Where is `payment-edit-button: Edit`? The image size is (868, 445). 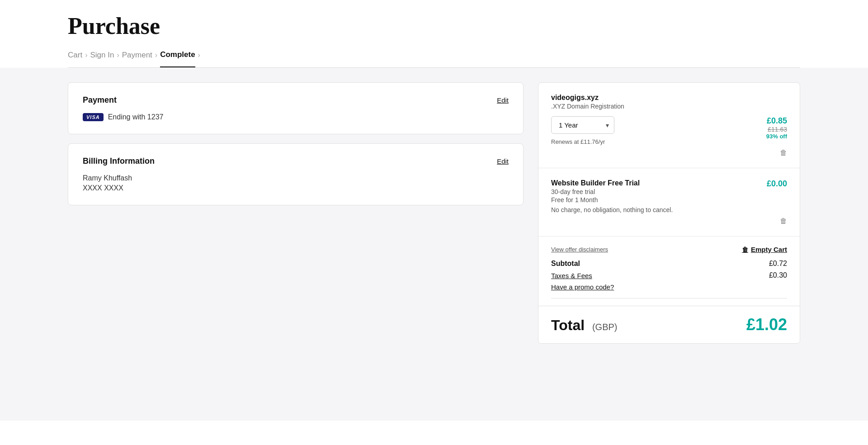 payment-edit-button: Edit is located at coordinates (503, 100).